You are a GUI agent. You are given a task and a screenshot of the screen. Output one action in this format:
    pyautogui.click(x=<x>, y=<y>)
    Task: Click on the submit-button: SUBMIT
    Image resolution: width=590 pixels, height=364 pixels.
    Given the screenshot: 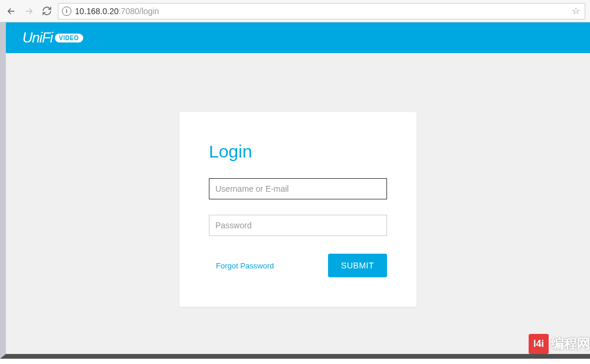 What is the action you would take?
    pyautogui.click(x=358, y=265)
    